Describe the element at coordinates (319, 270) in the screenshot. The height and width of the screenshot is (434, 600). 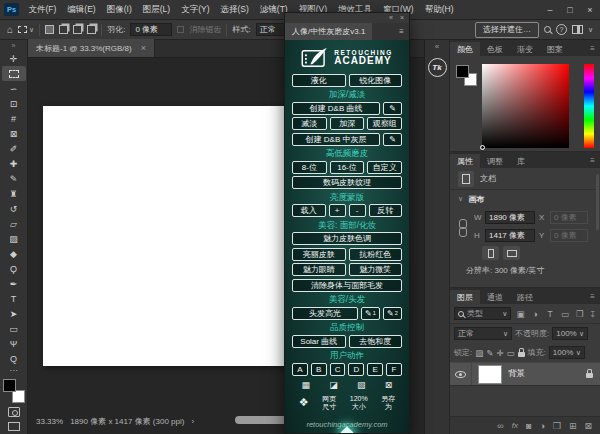
I see `glamour-eyes-button: 魅力眼睛` at that location.